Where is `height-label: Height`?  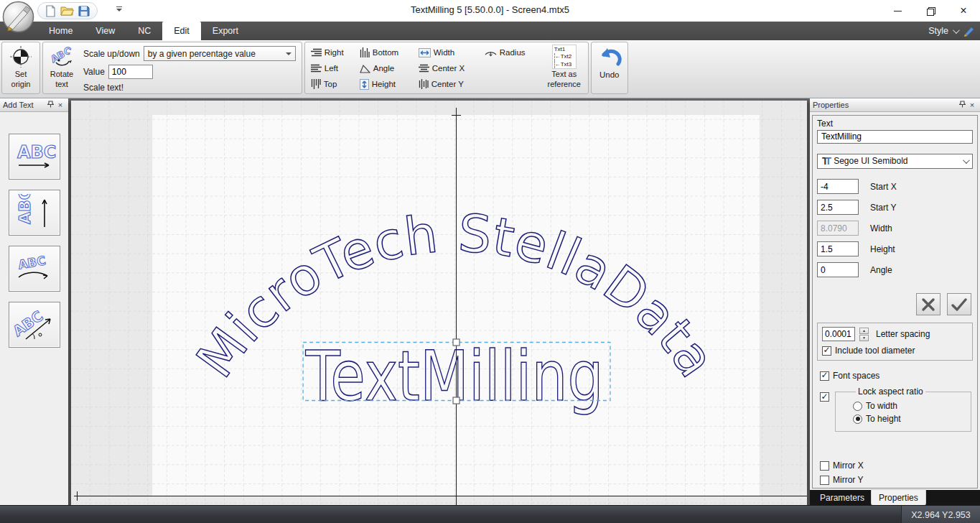
height-label: Height is located at coordinates (883, 249).